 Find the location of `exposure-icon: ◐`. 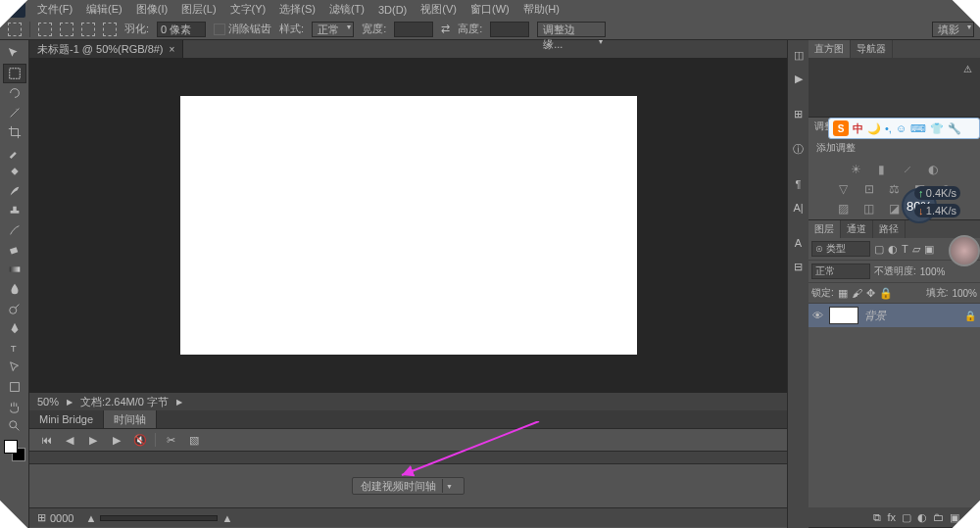

exposure-icon: ◐ is located at coordinates (933, 169).